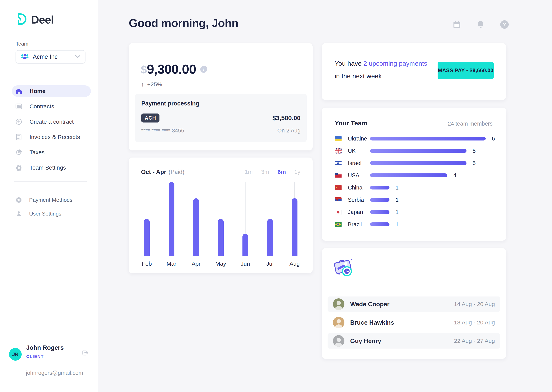 Image resolution: width=552 pixels, height=392 pixels. Describe the element at coordinates (372, 322) in the screenshot. I see `employee-name: Bruce Hawkins` at that location.